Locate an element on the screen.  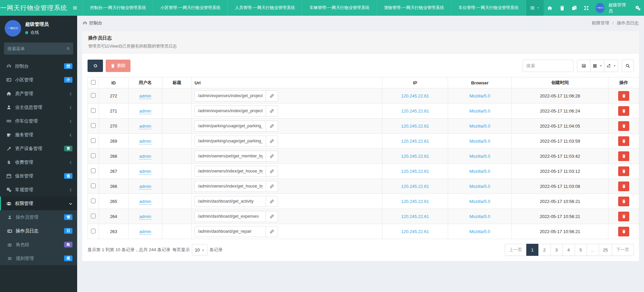
refresh-button is located at coordinates (95, 66).